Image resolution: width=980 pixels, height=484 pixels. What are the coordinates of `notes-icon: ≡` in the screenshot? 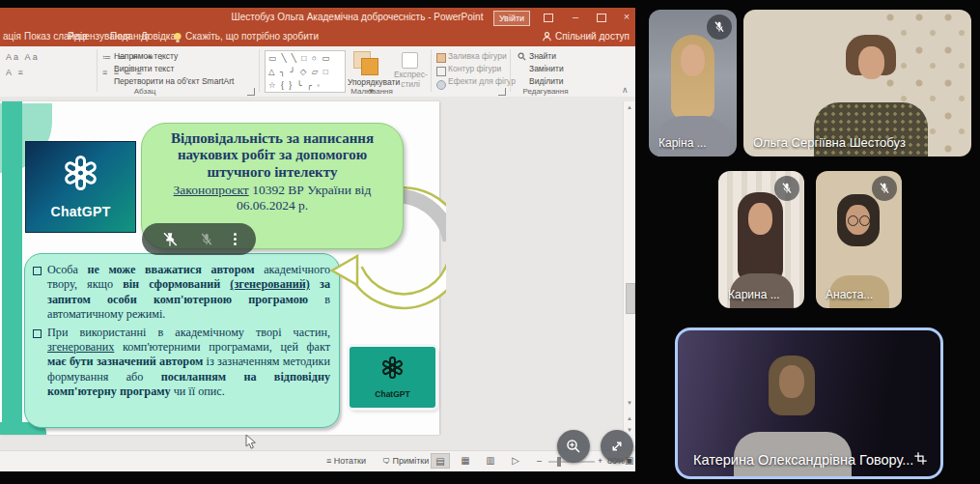 It's located at (328, 461).